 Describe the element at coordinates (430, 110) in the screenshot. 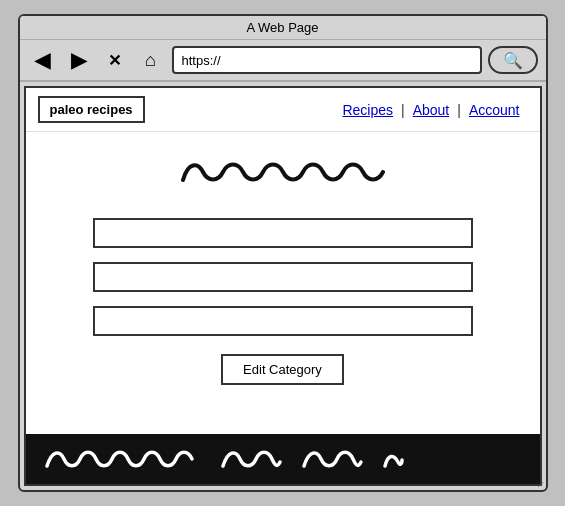

I see `site-nav: Recipes | About | Account` at that location.